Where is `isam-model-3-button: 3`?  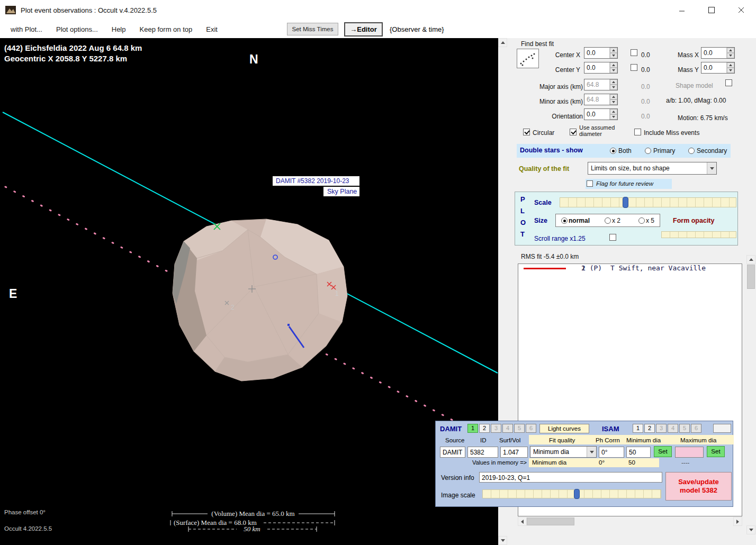 isam-model-3-button: 3 is located at coordinates (661, 429).